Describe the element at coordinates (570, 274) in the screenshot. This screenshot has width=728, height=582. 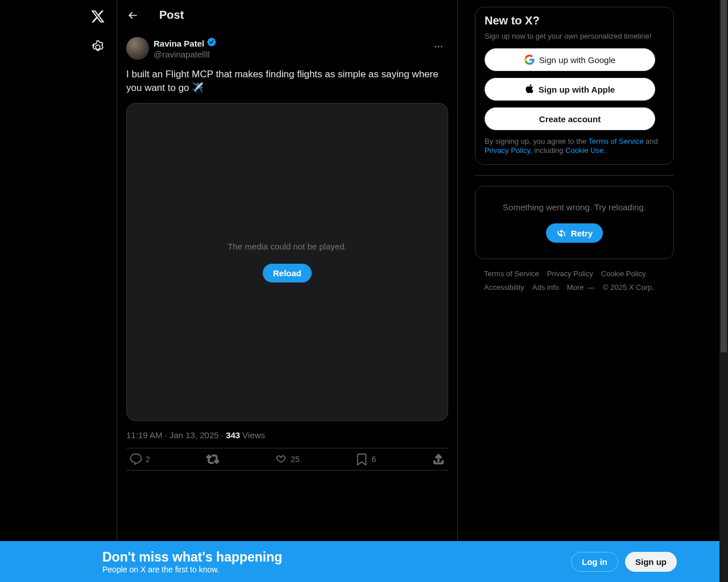
I see `footer-privacy: Privacy Policy` at that location.